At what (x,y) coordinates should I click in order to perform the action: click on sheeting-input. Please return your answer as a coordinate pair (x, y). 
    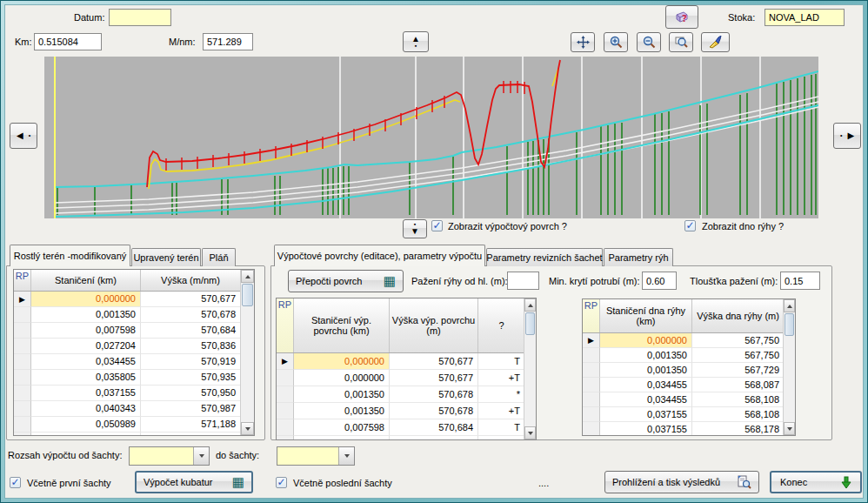
    Looking at the image, I should click on (524, 280).